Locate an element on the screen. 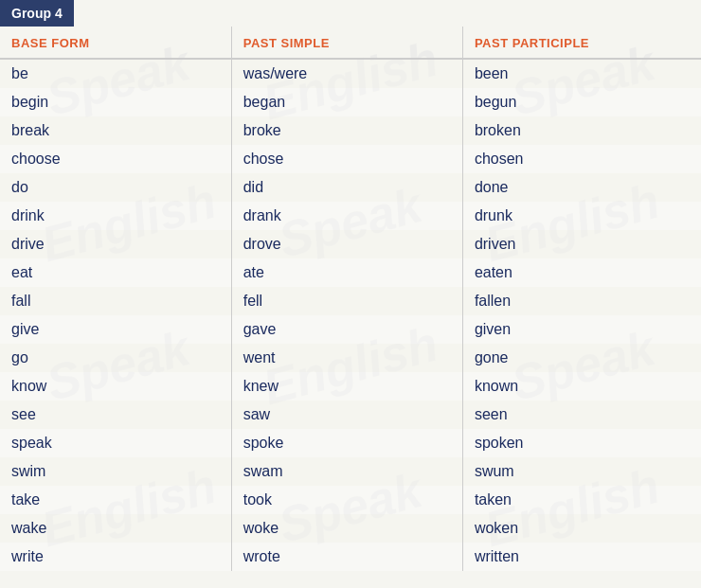 The width and height of the screenshot is (701, 588). cell-base-form: go is located at coordinates (116, 358).